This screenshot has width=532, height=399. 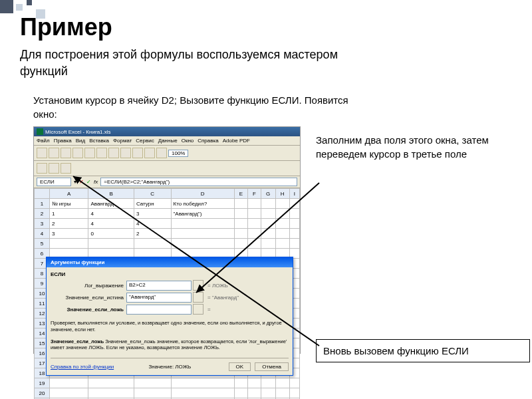 I want to click on tb-undo-icon, so click(x=126, y=153).